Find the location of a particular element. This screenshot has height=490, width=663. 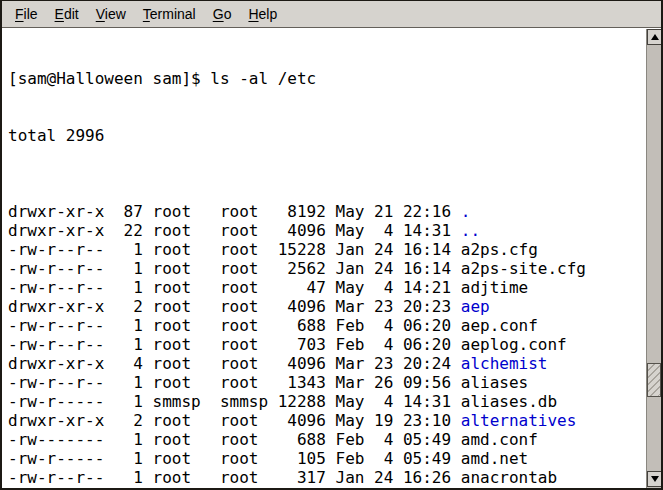

scrollbar-thumb is located at coordinates (654, 380).